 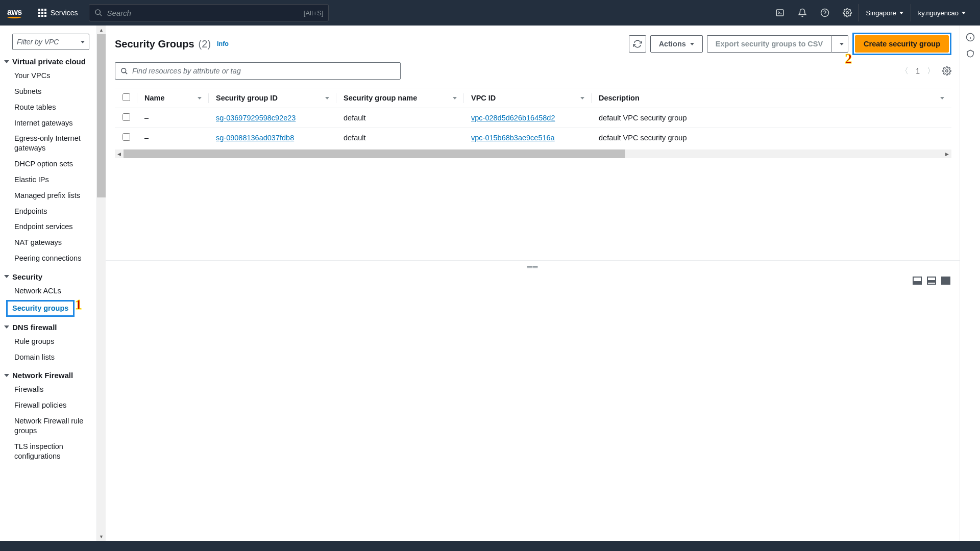 What do you see at coordinates (970, 37) in the screenshot?
I see `info-icon` at bounding box center [970, 37].